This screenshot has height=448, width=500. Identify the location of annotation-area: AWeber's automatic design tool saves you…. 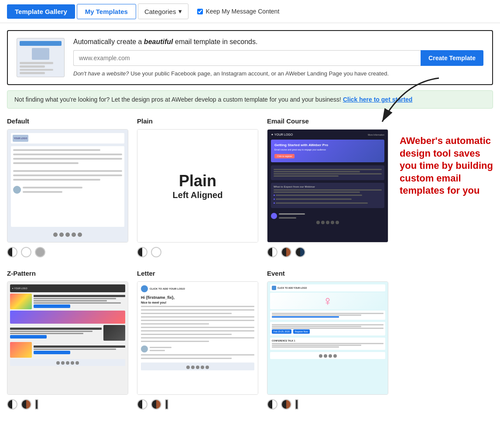
(448, 264).